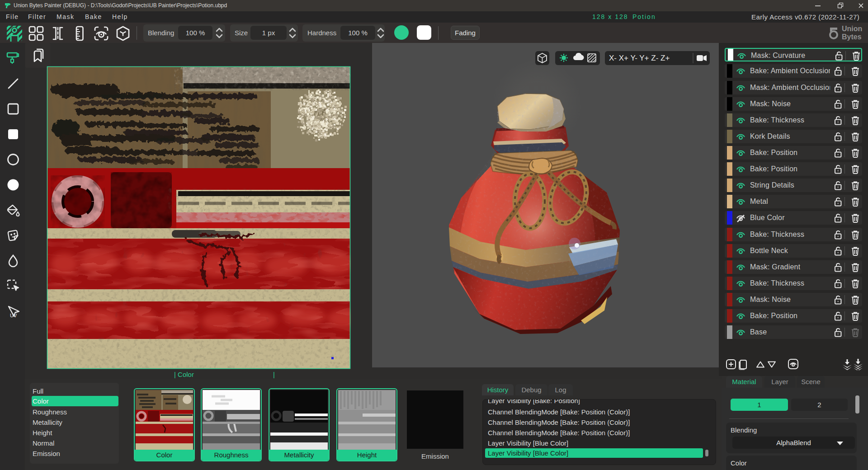 Image resolution: width=868 pixels, height=470 pixels. Describe the element at coordinates (14, 315) in the screenshot. I see `svg-text: UV` at that location.